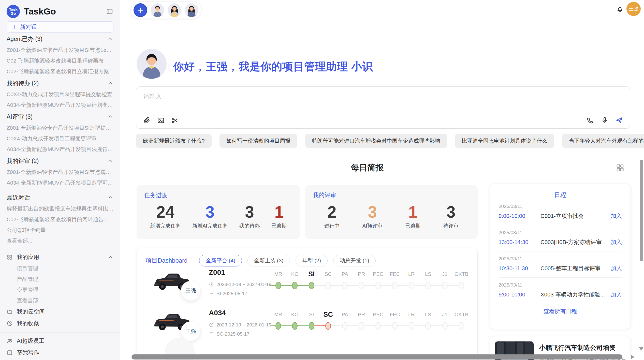  I want to click on sidebar-list-item: 公司Q3轻卡销量, so click(60, 230).